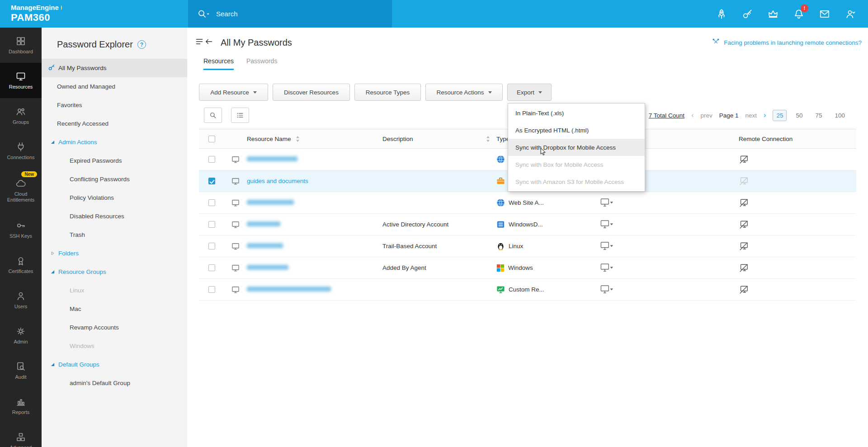 The width and height of the screenshot is (868, 447). What do you see at coordinates (114, 161) in the screenshot?
I see `explorer-item-expired-passwords: Expired Passwords` at bounding box center [114, 161].